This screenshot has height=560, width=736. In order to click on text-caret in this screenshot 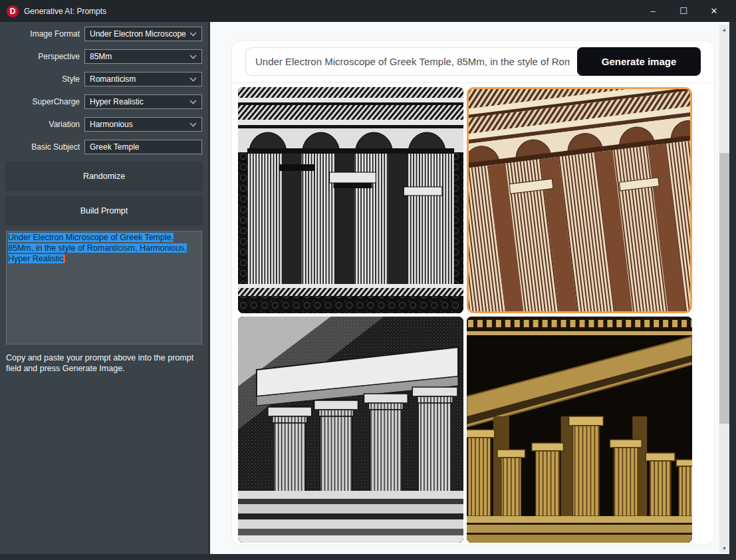, I will do `click(64, 259)`.